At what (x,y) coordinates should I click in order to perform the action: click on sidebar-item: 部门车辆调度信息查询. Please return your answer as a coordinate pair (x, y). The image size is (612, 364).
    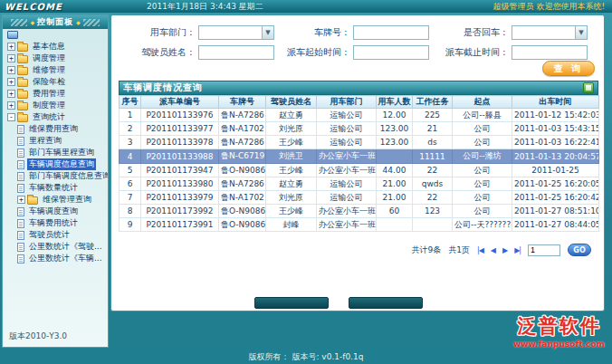
    Looking at the image, I should click on (55, 176).